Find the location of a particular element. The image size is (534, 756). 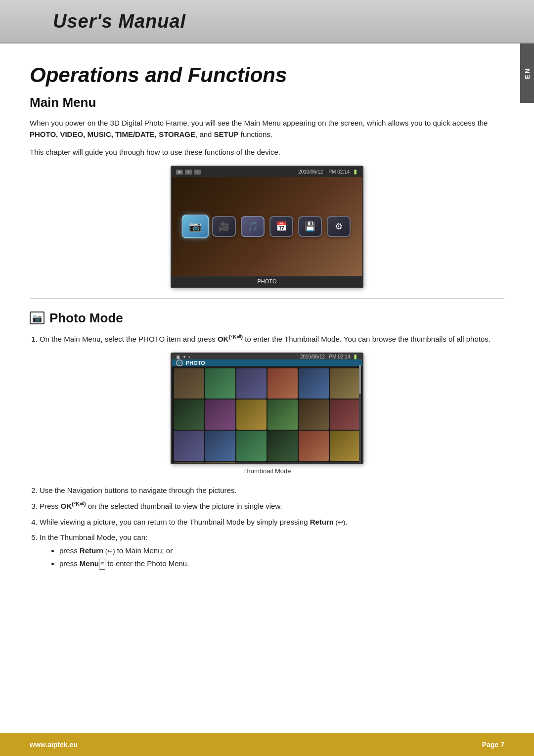

step-5-bullets: press Return (↩) to Main Menu; or press … is located at coordinates (282, 557).